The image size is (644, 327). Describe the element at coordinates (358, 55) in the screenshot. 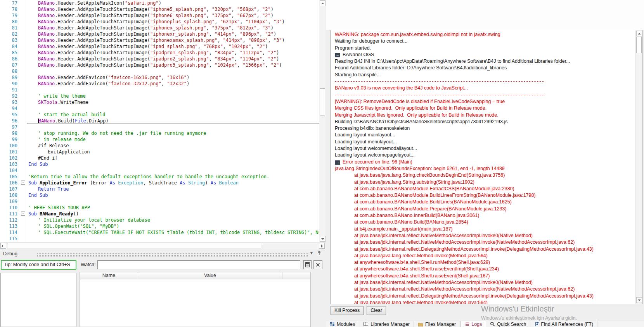

I see `log-text: BANanoLOGS` at that location.